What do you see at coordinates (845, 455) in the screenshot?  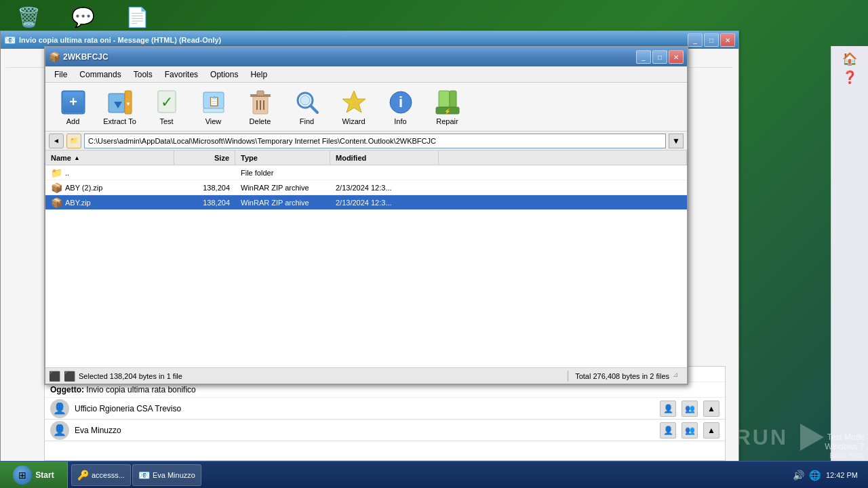 I see `windows-build: Build 7601` at bounding box center [845, 455].